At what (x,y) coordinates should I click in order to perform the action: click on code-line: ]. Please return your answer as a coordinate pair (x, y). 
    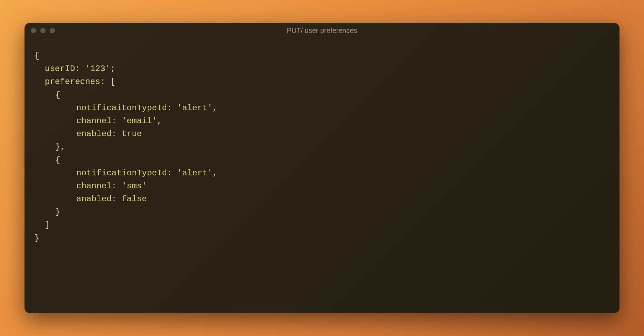
    Looking at the image, I should click on (322, 225).